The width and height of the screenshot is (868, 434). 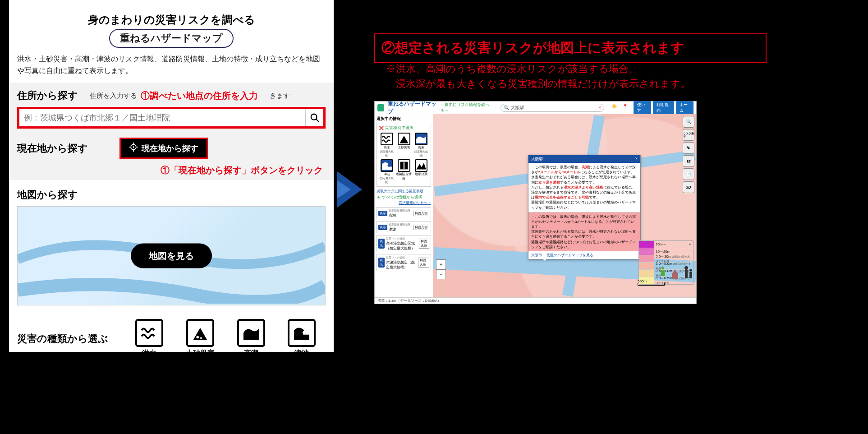 What do you see at coordinates (171, 38) in the screenshot?
I see `page-subtitle-badge: 重ねるハザードマップ` at bounding box center [171, 38].